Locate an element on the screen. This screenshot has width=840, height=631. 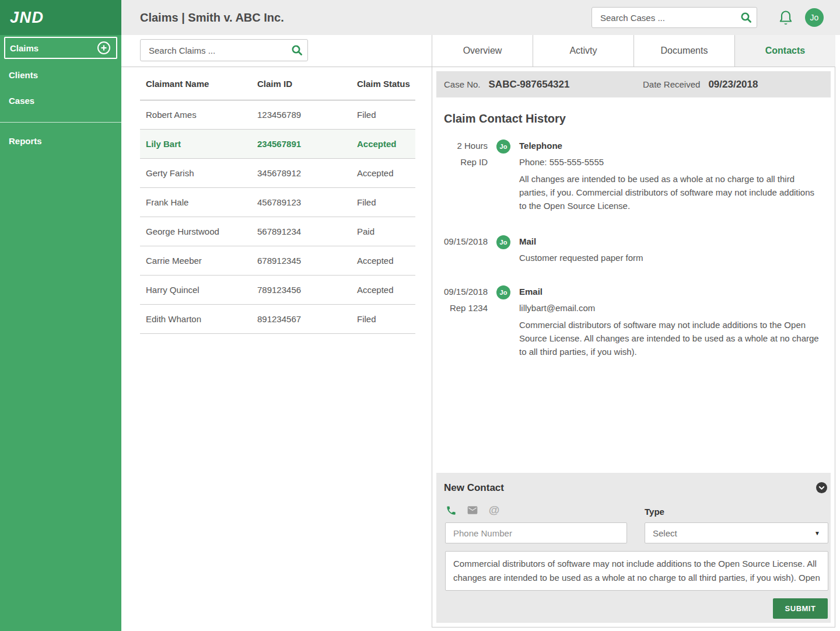
contact-detail: lillybart@email.com is located at coordinates (673, 308).